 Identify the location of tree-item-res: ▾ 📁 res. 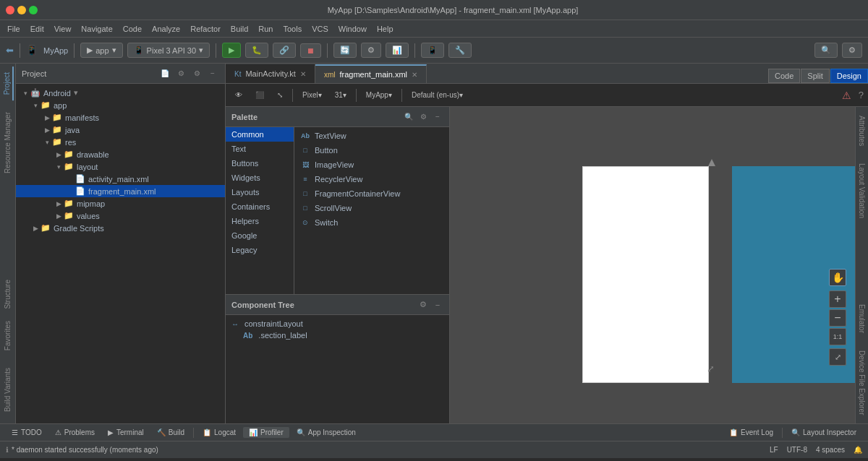
(120, 142).